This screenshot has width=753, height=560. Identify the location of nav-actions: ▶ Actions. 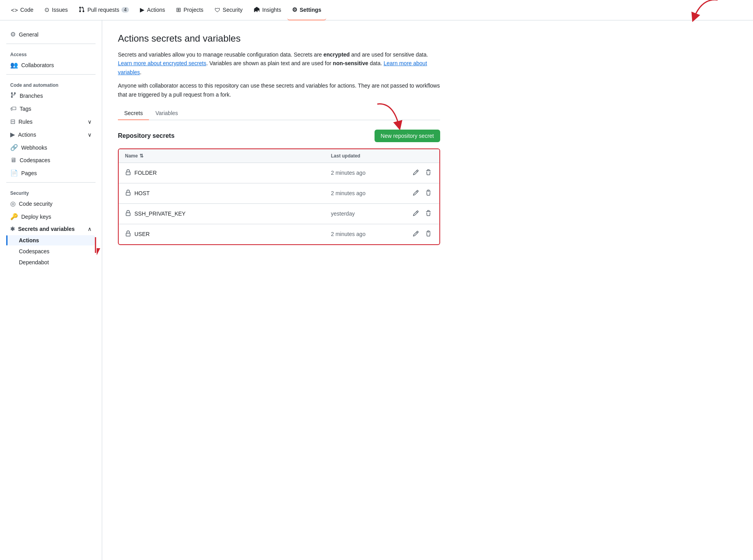
(152, 10).